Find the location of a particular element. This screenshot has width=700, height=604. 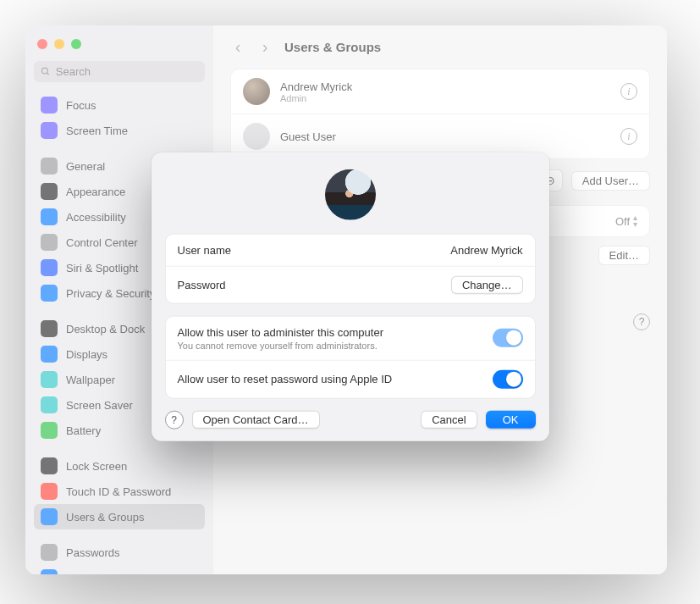

admin-label: Allow this user to administer this compu… is located at coordinates (281, 332).